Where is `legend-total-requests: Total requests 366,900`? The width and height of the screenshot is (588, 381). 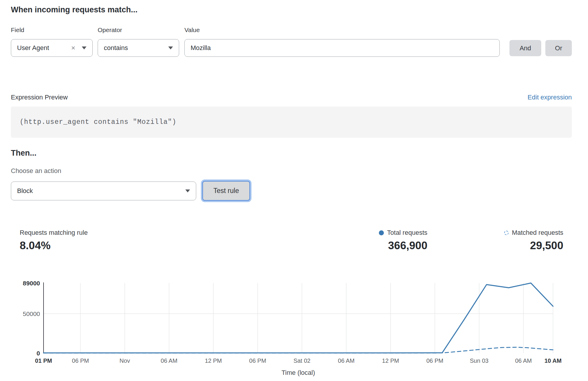
legend-total-requests: Total requests 366,900 is located at coordinates (403, 240).